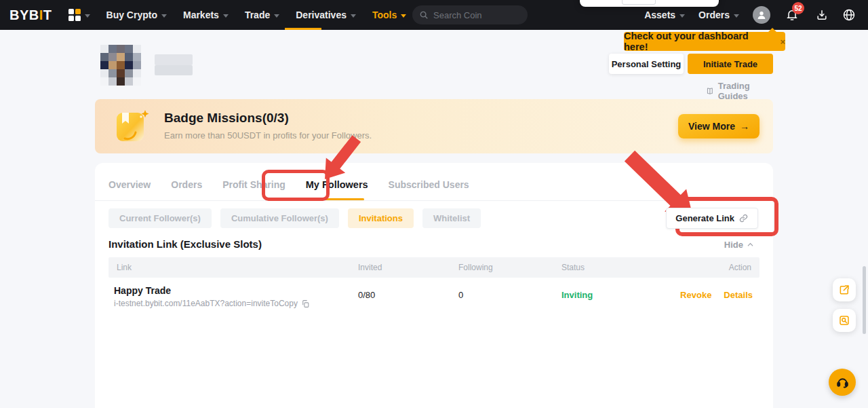  What do you see at coordinates (294, 219) in the screenshot?
I see `subtab-bar: Current Follower(s) Cumulative Follower(…` at bounding box center [294, 219].